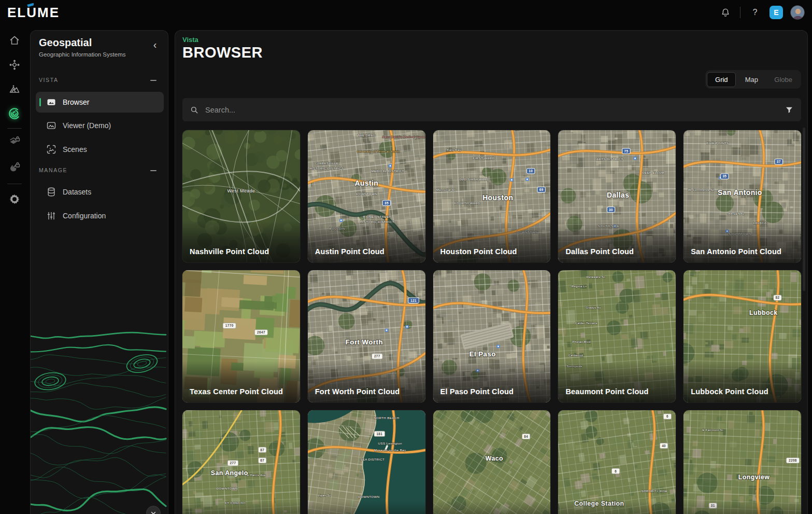  Describe the element at coordinates (241, 462) in the screenshot. I see `map-thumbnail: 2778767E Harris AveDOWNTOWNFT CONCHOSan …` at that location.